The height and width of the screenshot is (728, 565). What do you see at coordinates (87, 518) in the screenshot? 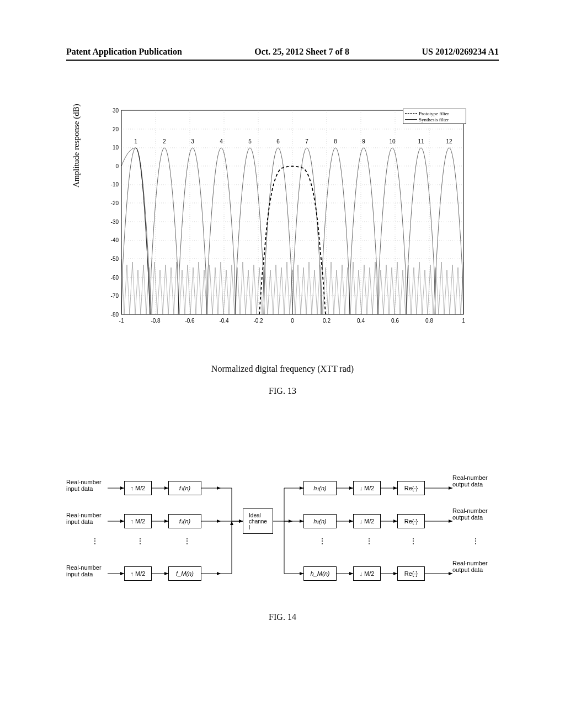
I see `input-label-2: Real-number input data` at bounding box center [87, 518].